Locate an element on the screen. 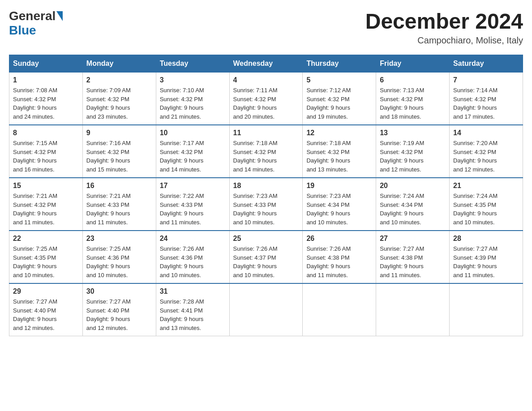 The height and width of the screenshot is (411, 532). calendar-cell: 12Sunrise: 7:18 AMSunset: 4:32 PMDayligh… is located at coordinates (339, 151).